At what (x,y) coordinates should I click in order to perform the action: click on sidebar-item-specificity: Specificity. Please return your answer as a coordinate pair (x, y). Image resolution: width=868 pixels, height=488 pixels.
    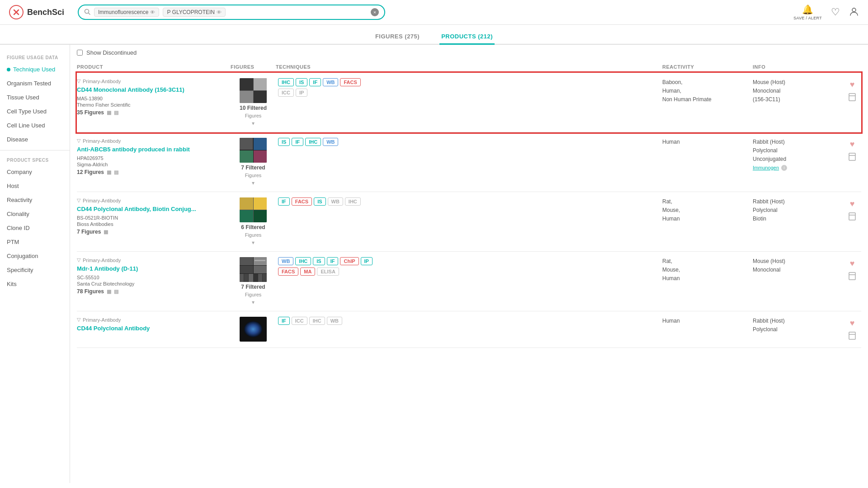
    Looking at the image, I should click on (35, 270).